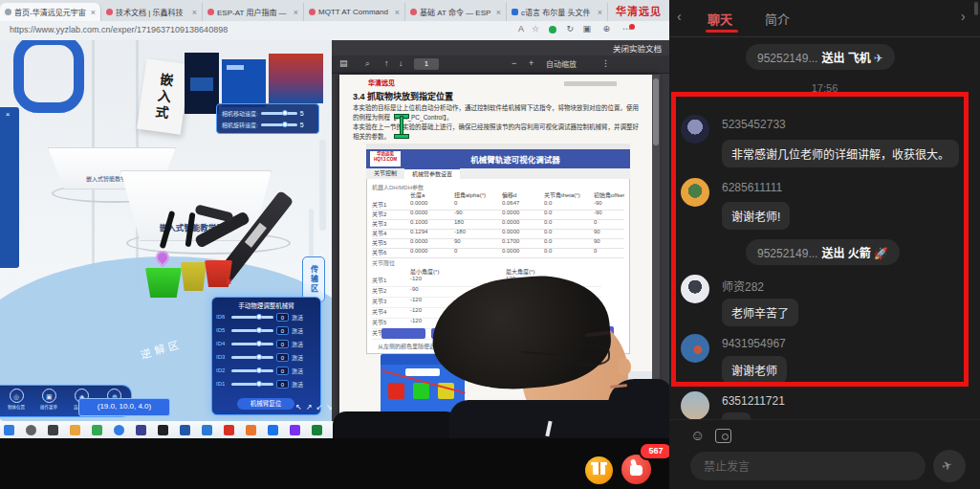 Image resolution: width=980 pixels, height=489 pixels. What do you see at coordinates (279, 113) in the screenshot?
I see `camera-move-slider` at bounding box center [279, 113].